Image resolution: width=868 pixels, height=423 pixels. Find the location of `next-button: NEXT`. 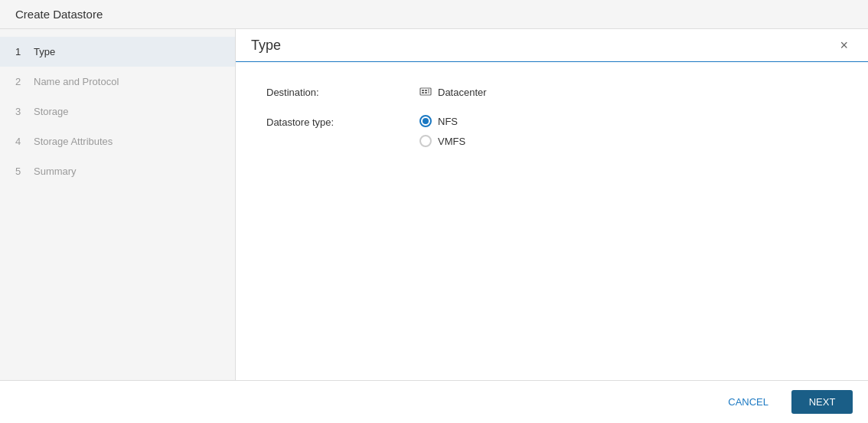

next-button: NEXT is located at coordinates (822, 402).